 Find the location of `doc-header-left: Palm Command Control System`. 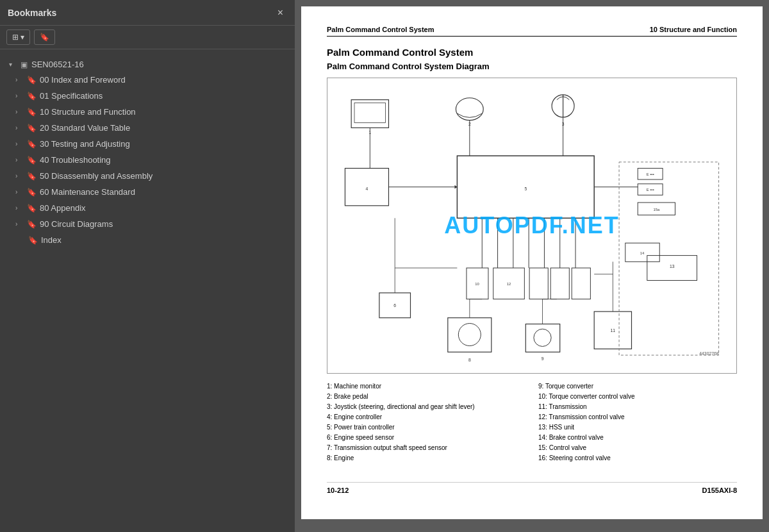

doc-header-left: Palm Command Control System is located at coordinates (381, 29).